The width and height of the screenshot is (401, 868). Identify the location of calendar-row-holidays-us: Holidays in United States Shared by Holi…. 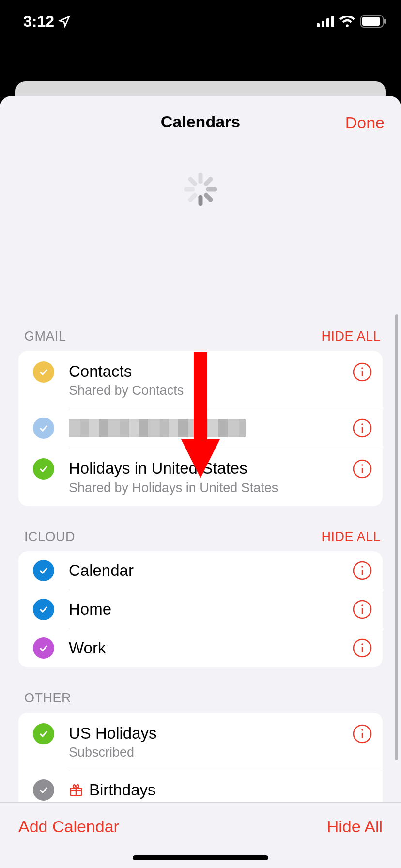
(200, 477).